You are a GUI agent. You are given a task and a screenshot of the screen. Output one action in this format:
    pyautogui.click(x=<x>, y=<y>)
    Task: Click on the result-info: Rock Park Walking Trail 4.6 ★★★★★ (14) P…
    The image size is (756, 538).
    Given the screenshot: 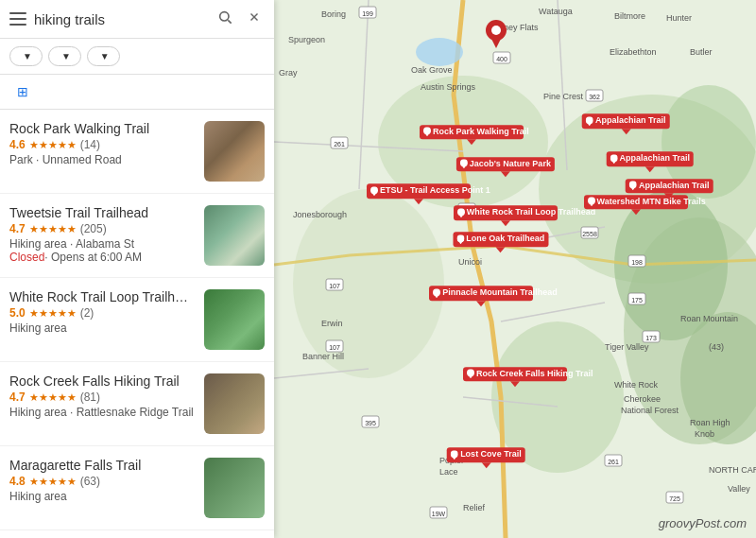 What is the action you would take?
    pyautogui.click(x=102, y=151)
    